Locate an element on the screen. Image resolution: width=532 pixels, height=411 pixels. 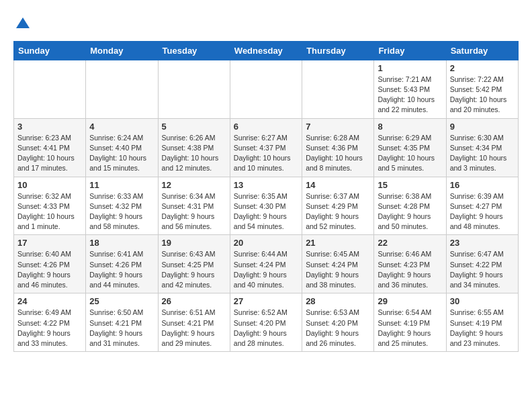
calendar-cell: 23Sunrise: 6:47 AM Sunset: 4:22 PM Dayli… is located at coordinates (482, 265).